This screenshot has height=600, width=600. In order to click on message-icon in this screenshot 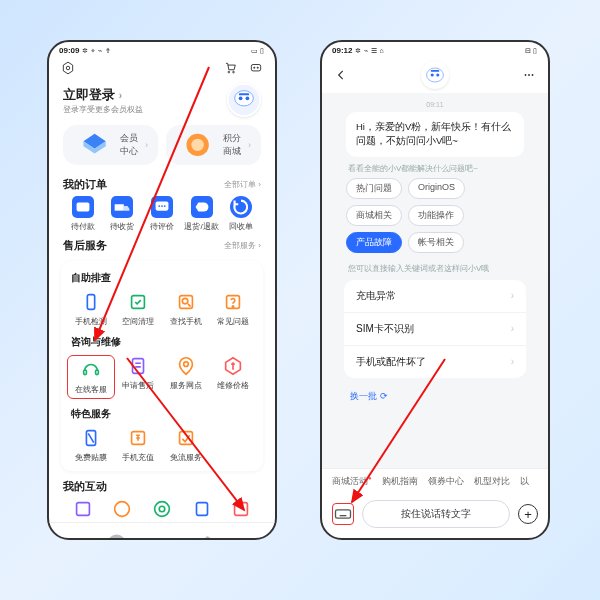, I will do `click(256, 68)`.